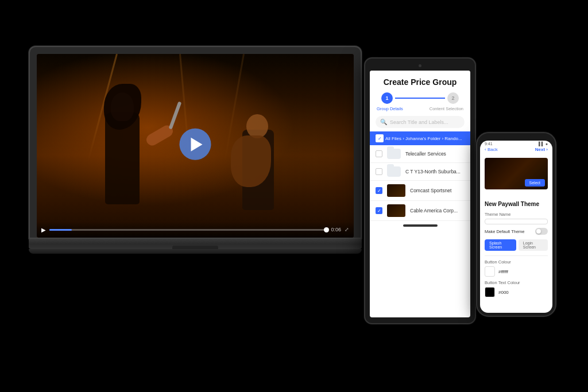 The width and height of the screenshot is (588, 392). I want to click on progress-fill, so click(61, 230).